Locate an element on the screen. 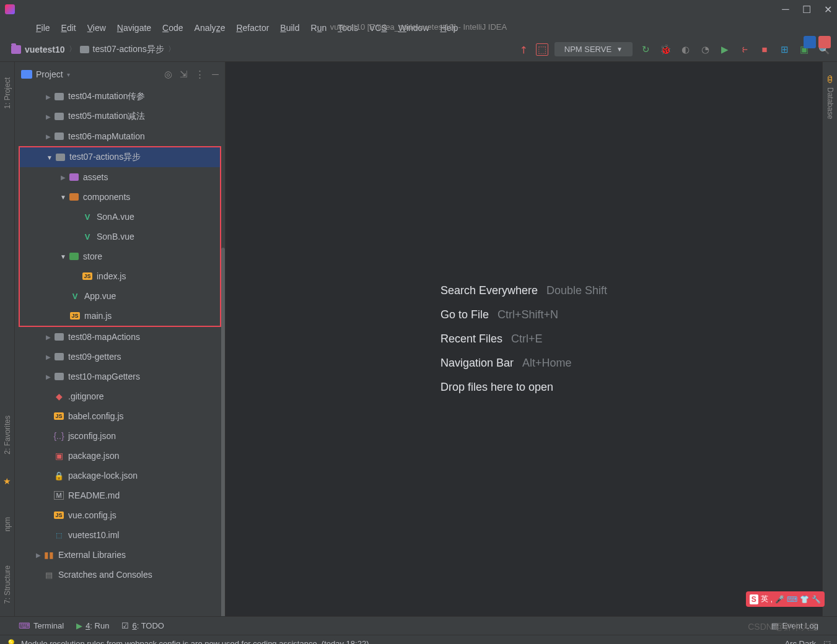 Image resolution: width=837 pixels, height=644 pixels. shortcut: Double Shift is located at coordinates (577, 291).